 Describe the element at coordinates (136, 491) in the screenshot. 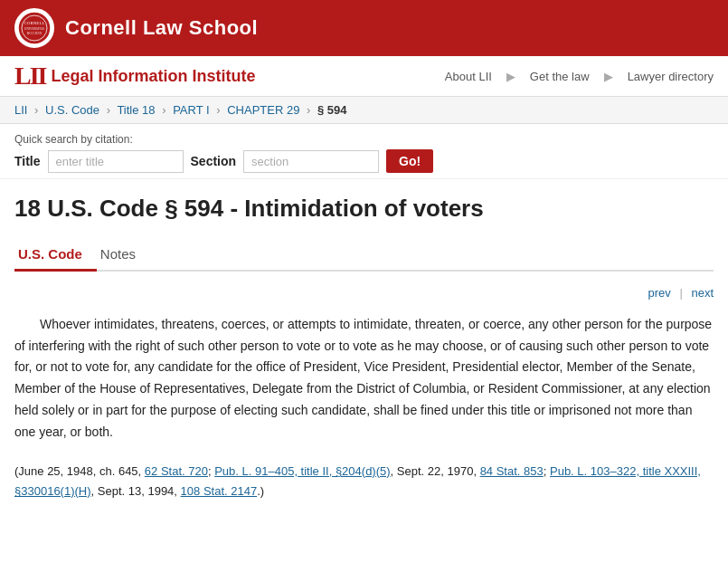

I see `citation-sep-4: , Sept. 13, 1994,` at that location.